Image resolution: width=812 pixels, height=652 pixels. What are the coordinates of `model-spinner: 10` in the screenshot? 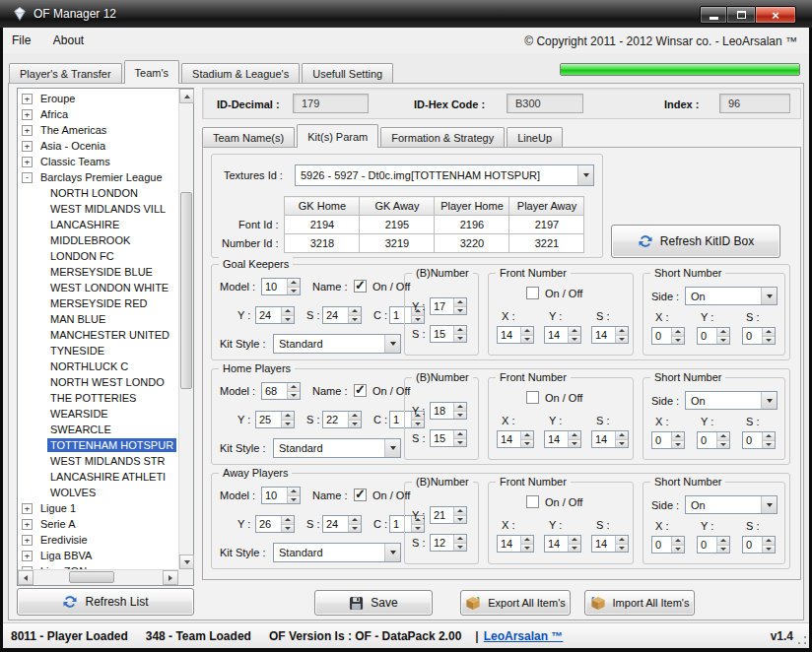 It's located at (281, 495).